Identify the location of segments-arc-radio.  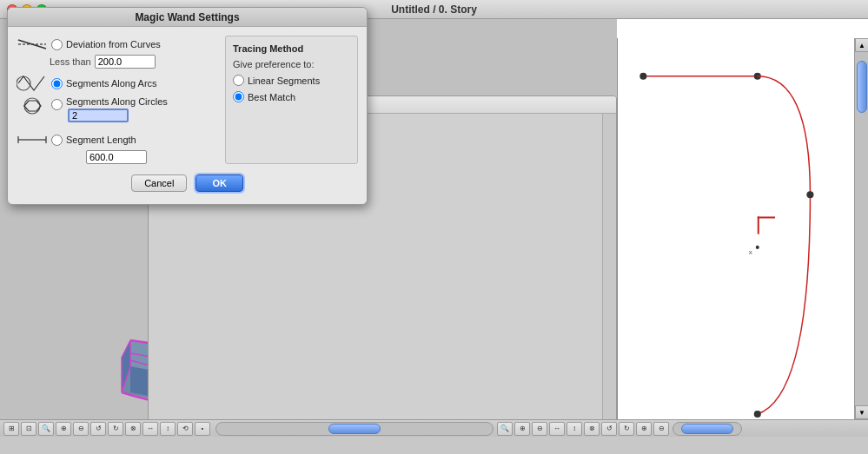
(57, 83).